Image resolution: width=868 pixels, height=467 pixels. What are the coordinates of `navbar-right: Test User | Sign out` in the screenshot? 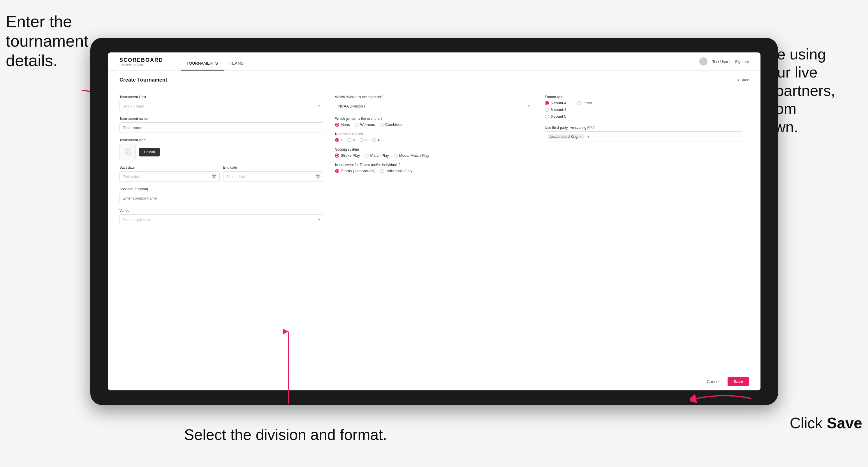 It's located at (724, 61).